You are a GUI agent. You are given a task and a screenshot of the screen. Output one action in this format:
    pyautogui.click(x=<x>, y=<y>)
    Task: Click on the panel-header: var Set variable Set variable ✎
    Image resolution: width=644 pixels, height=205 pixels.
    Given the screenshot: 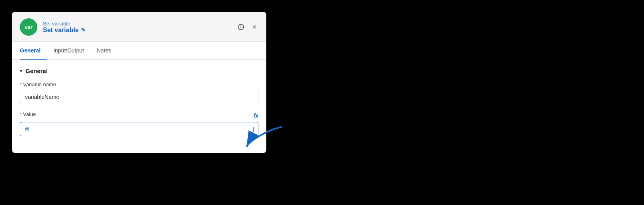 What is the action you would take?
    pyautogui.click(x=139, y=27)
    